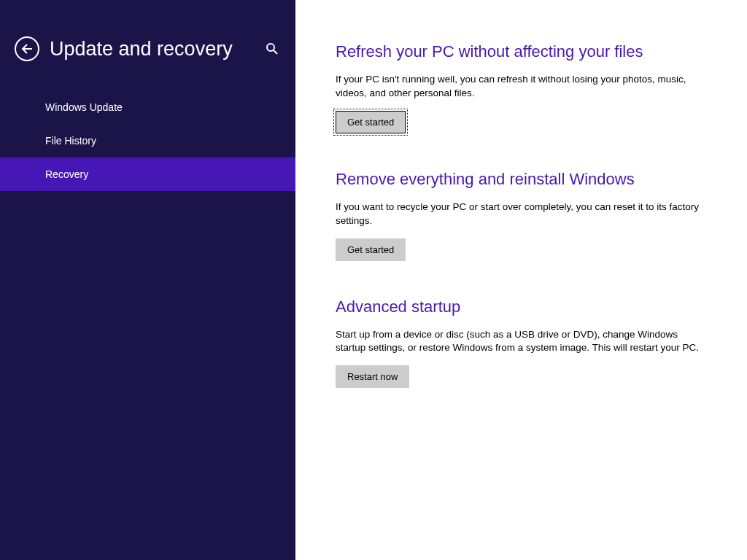  What do you see at coordinates (372, 376) in the screenshot?
I see `restart-now-button: Restart now` at bounding box center [372, 376].